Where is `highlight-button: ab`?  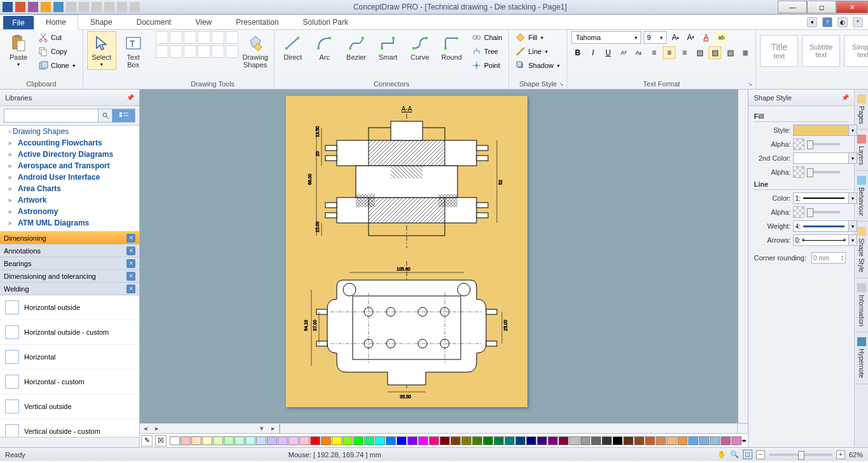
highlight-button: ab is located at coordinates (721, 37).